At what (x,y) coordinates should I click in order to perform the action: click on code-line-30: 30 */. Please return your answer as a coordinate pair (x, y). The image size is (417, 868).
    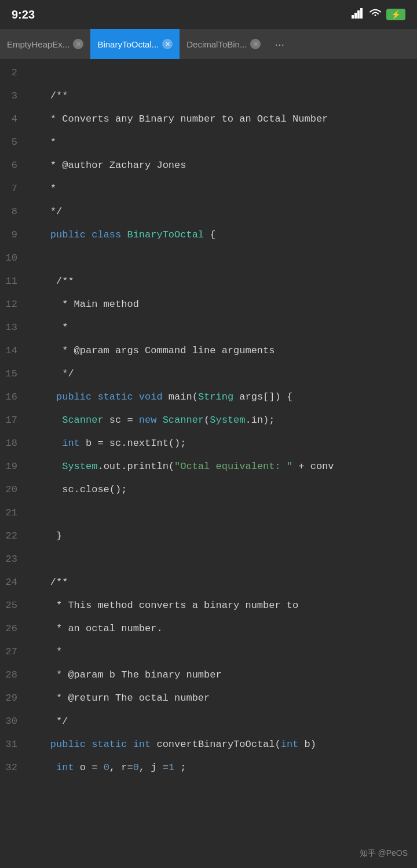
    Looking at the image, I should click on (209, 721).